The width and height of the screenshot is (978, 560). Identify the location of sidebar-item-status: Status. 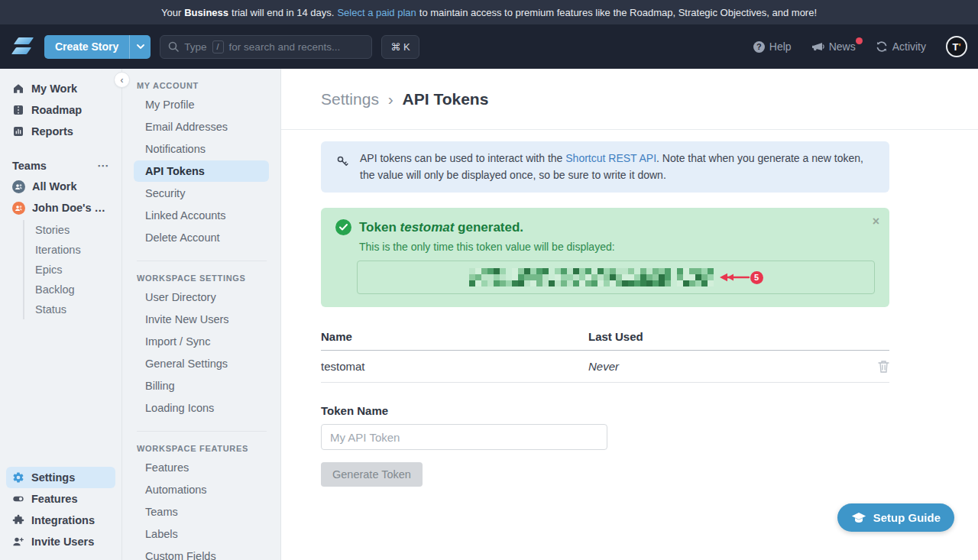
(75, 309).